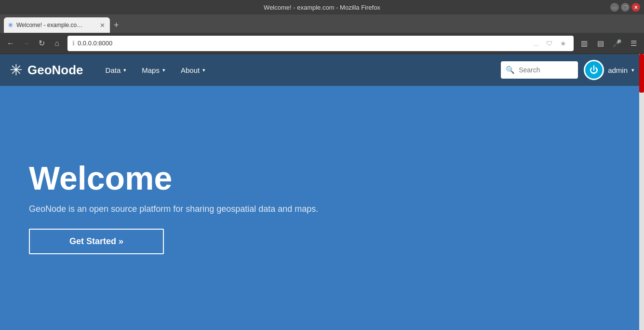  Describe the element at coordinates (321, 43) in the screenshot. I see `address-bar: ℹ 0.0.0.0:8000 … 🛡 ★` at that location.